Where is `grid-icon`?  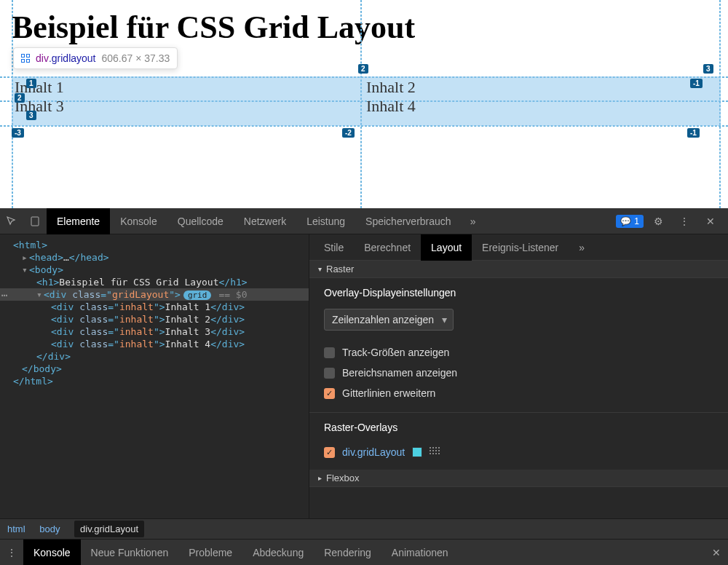 grid-icon is located at coordinates (25, 58).